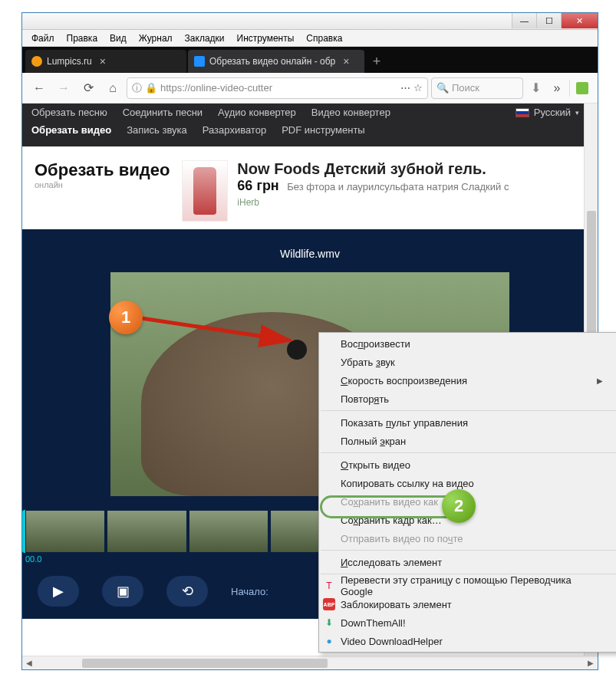 This screenshot has height=684, width=616. I want to click on menu-item-label: Открыть видео, so click(376, 465).